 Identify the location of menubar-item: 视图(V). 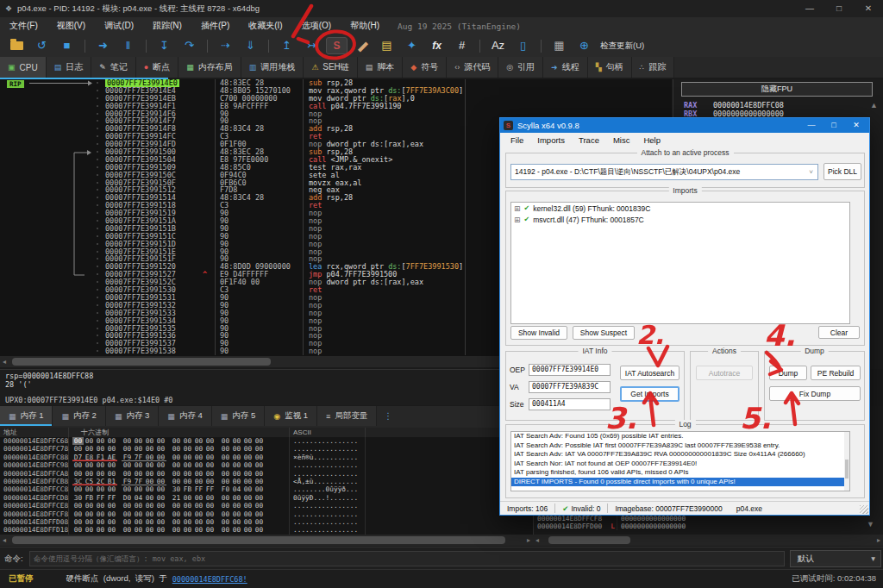
(71, 26).